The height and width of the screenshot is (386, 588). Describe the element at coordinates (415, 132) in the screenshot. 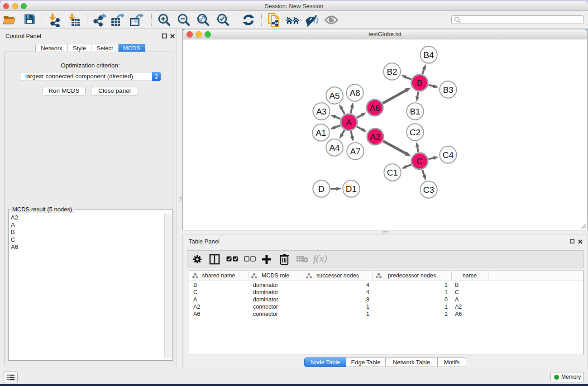

I see `svg-text: C2` at that location.